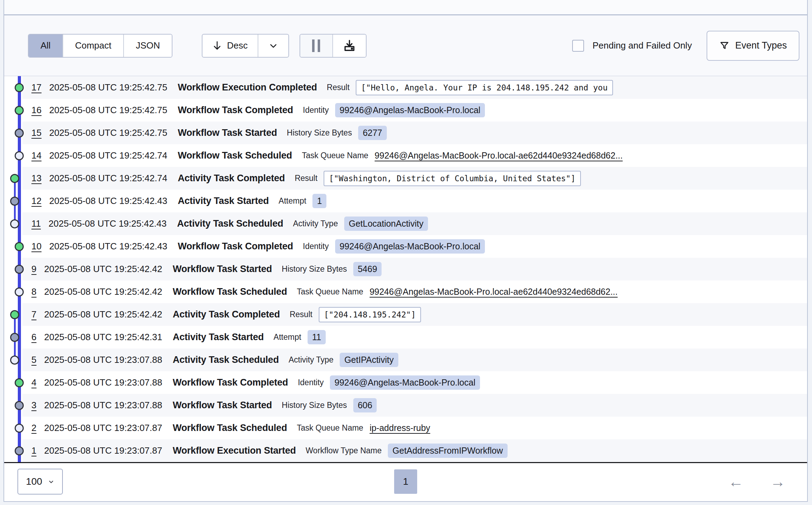  Describe the element at coordinates (736, 482) in the screenshot. I see `arrow-left-icon: ←` at that location.